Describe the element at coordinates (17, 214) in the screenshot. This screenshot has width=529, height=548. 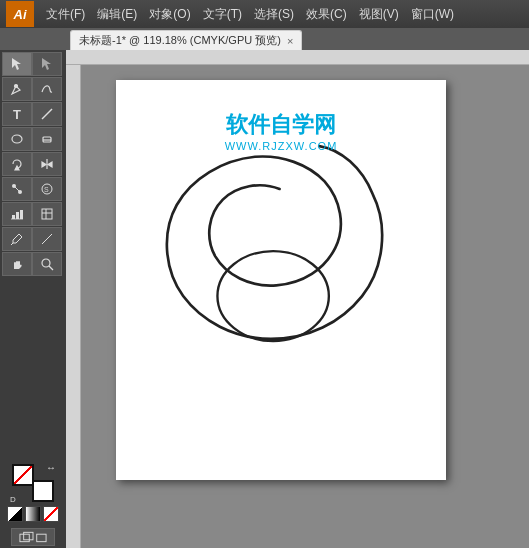
I see `column-graph-tool` at that location.